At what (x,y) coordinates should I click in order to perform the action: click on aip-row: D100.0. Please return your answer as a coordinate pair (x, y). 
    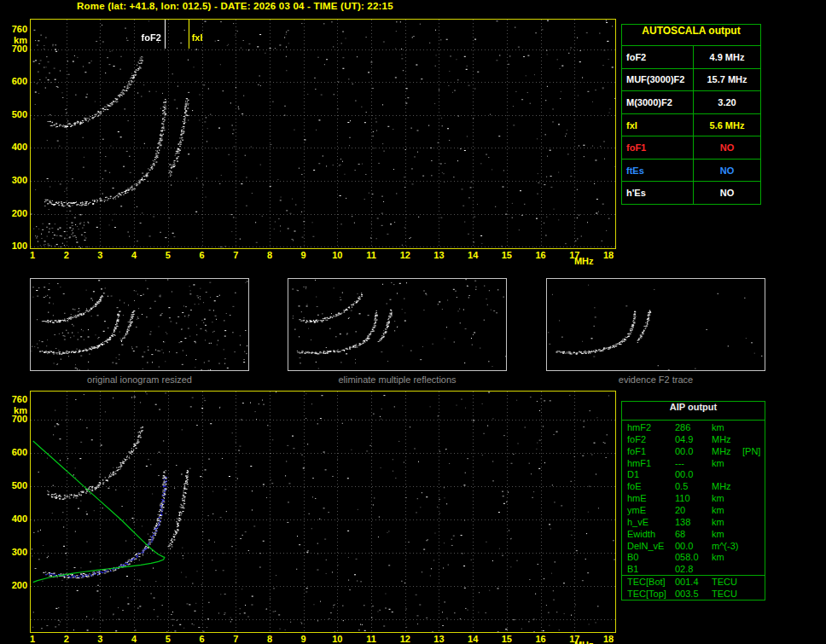
    Looking at the image, I should click on (693, 474).